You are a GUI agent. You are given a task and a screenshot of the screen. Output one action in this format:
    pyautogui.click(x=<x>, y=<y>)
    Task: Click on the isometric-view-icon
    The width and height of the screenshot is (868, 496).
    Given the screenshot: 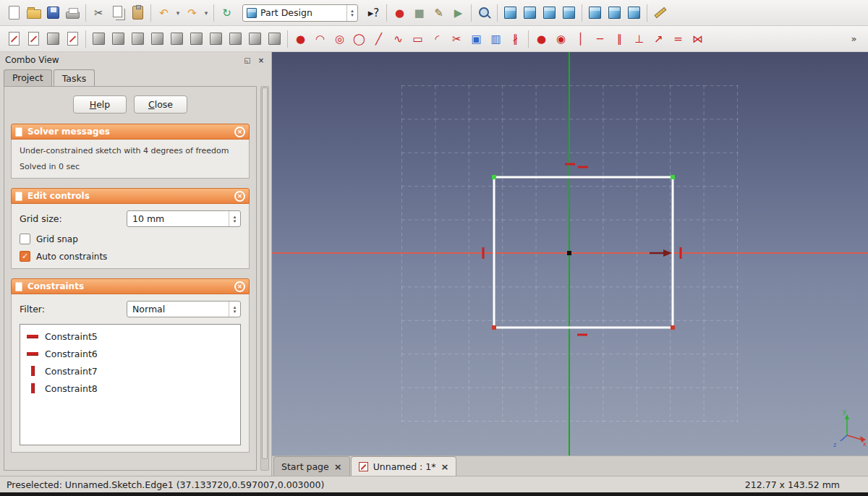 What is the action you would take?
    pyautogui.click(x=511, y=13)
    